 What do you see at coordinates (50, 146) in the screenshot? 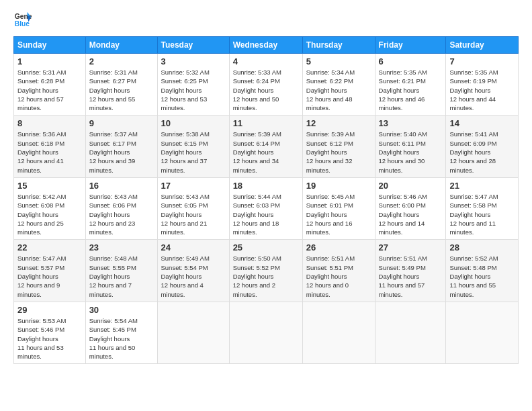
I see `calendar-cell: 8Sunrise: 5:36 AMSunset: 6:18 PMDaylight…` at bounding box center [50, 146].